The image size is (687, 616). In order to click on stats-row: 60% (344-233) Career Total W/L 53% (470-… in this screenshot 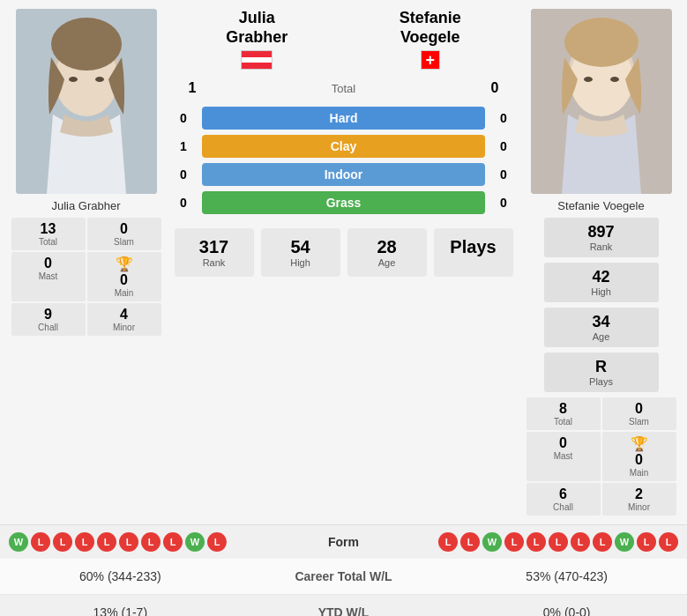, I will do `click(344, 576)`.